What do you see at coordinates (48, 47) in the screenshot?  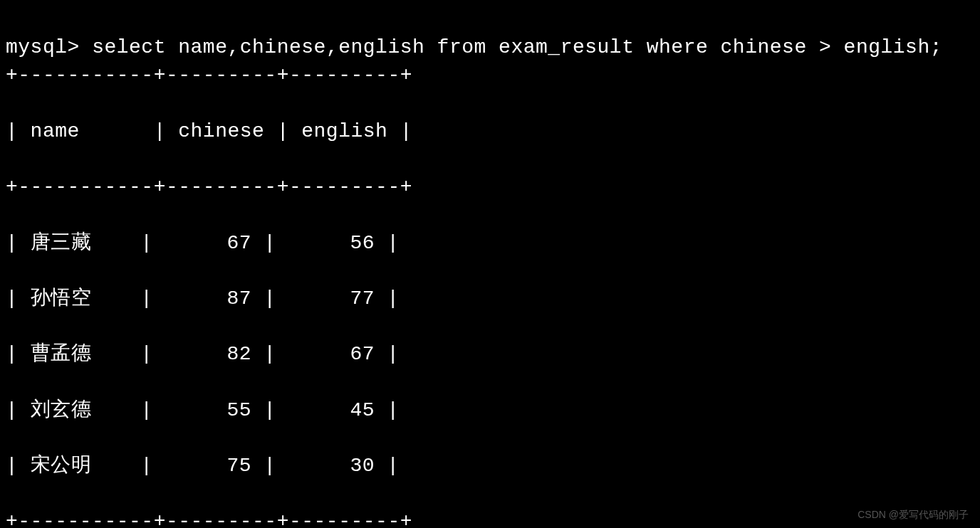 I see `mysql-prompt: mysql>` at bounding box center [48, 47].